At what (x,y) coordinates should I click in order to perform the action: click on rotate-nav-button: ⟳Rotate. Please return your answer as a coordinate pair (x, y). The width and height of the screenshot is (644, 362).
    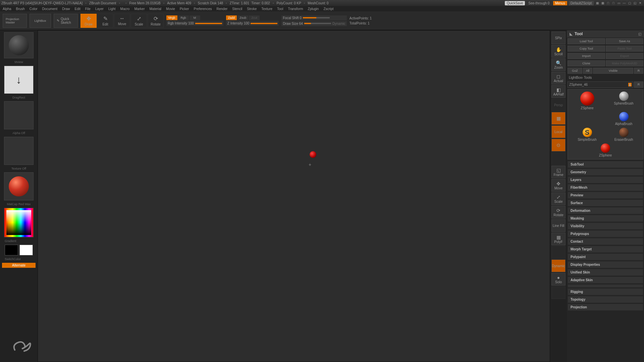
    Looking at the image, I should click on (558, 212).